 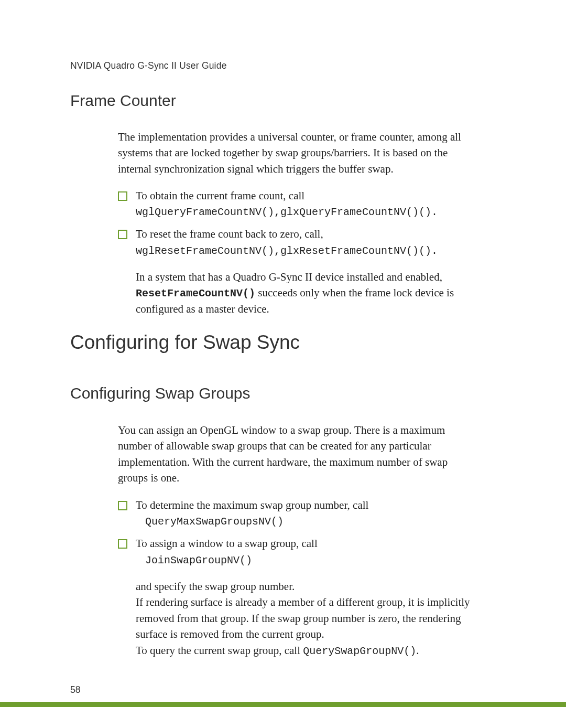 I want to click on heading-text: Configuring Swap Groups, so click(x=160, y=393).